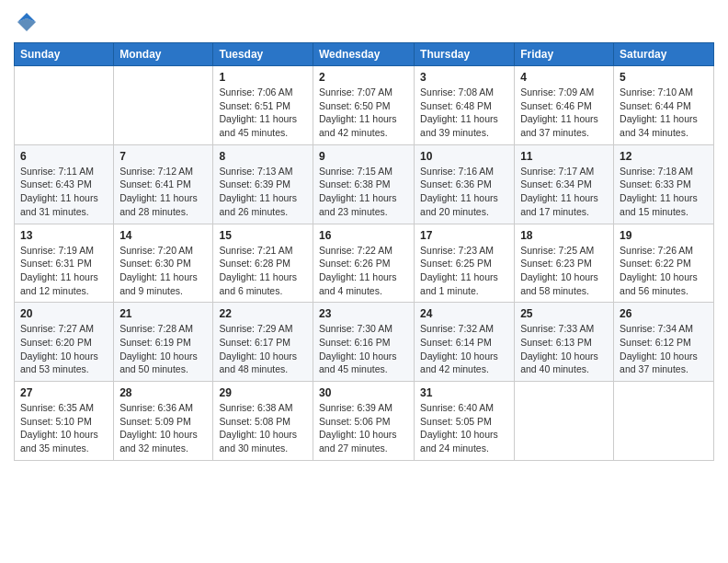 The image size is (728, 563). I want to click on day-info: Sunrise: 6:38 AM Sunset: 5:08 PM Dayligh…, so click(263, 429).